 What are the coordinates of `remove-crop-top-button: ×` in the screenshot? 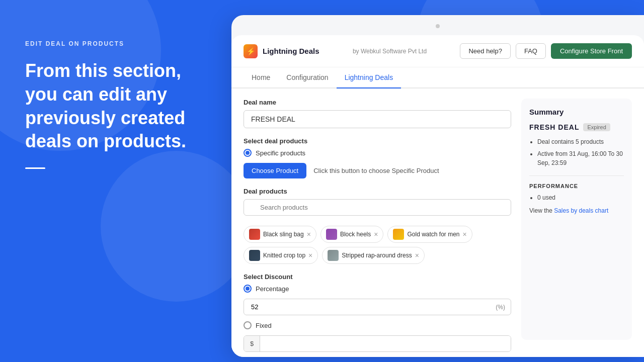 It's located at (310, 255).